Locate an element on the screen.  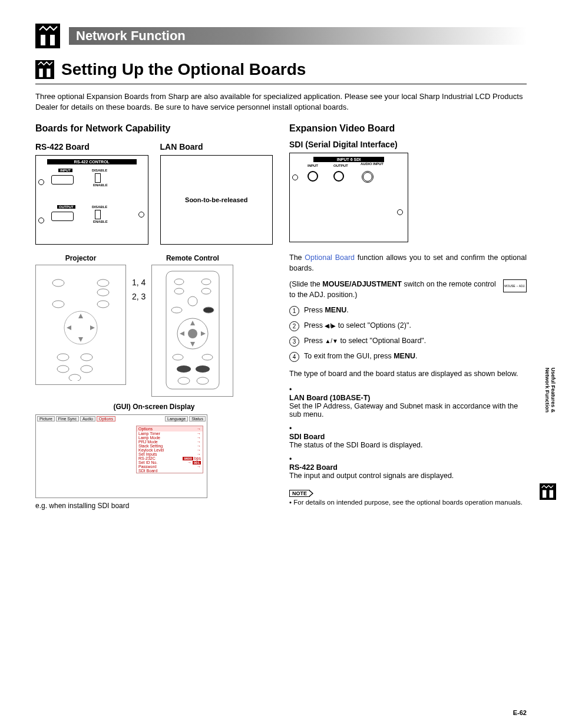
banner-title: Network Function is located at coordinates (131, 36).